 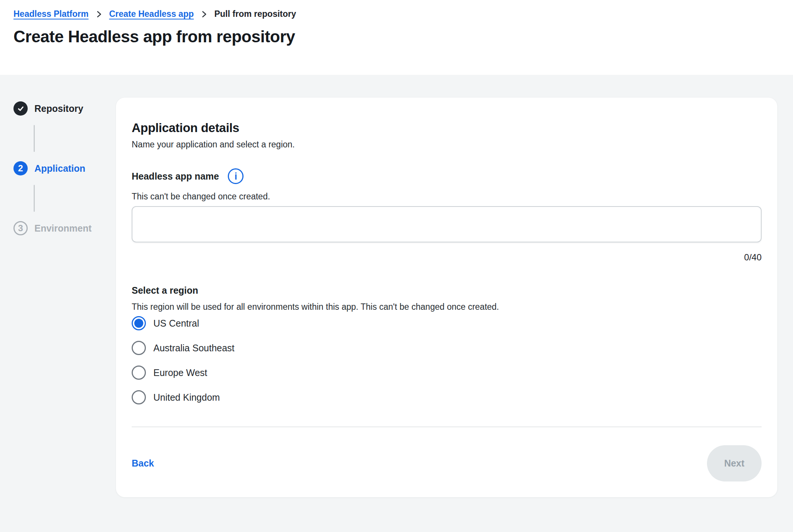 I want to click on radio-option-australia-southeast: Australia Southeast, so click(x=183, y=348).